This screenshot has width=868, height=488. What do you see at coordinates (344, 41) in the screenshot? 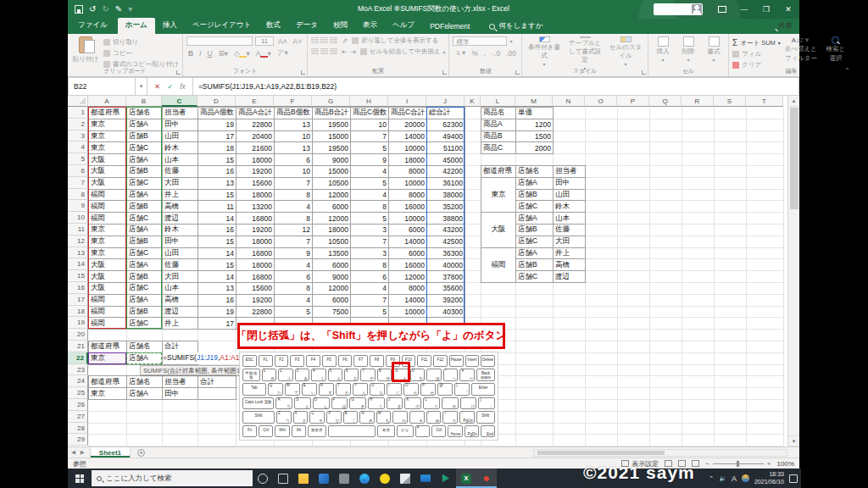
I see `orientation-icon: ⇗` at bounding box center [344, 41].